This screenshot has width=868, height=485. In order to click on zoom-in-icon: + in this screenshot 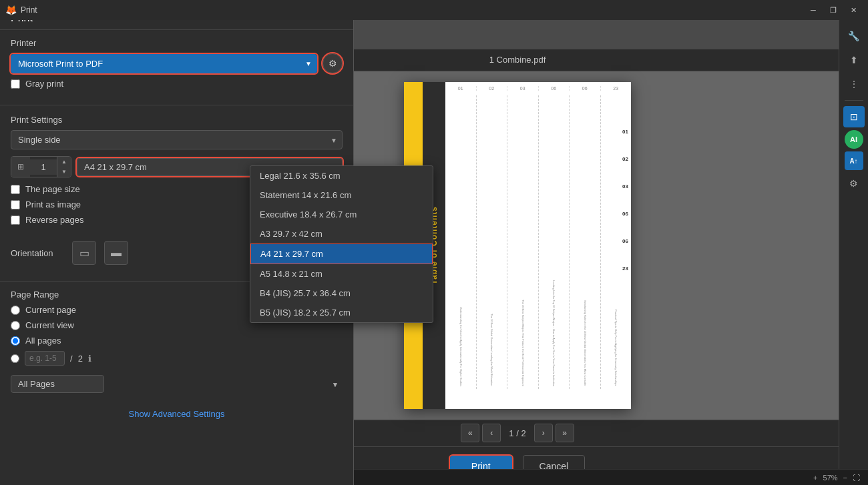, I will do `click(815, 478)`.